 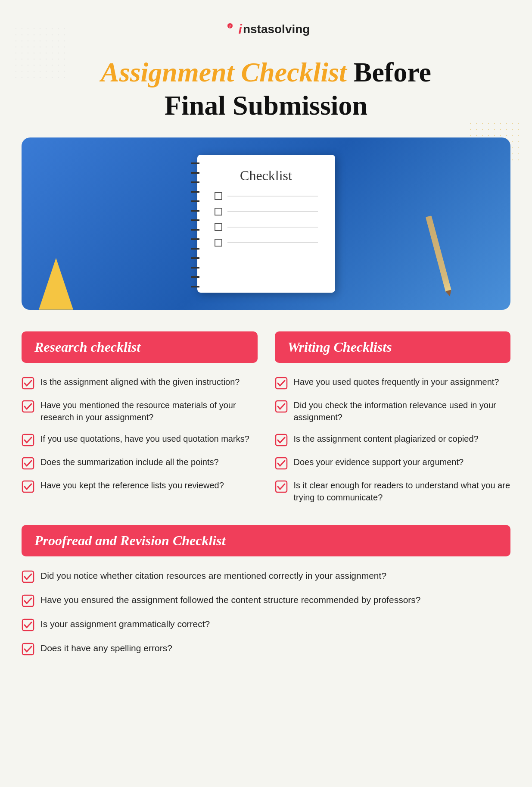 I want to click on list-item: Does your evidence support your argument…, so click(x=393, y=463).